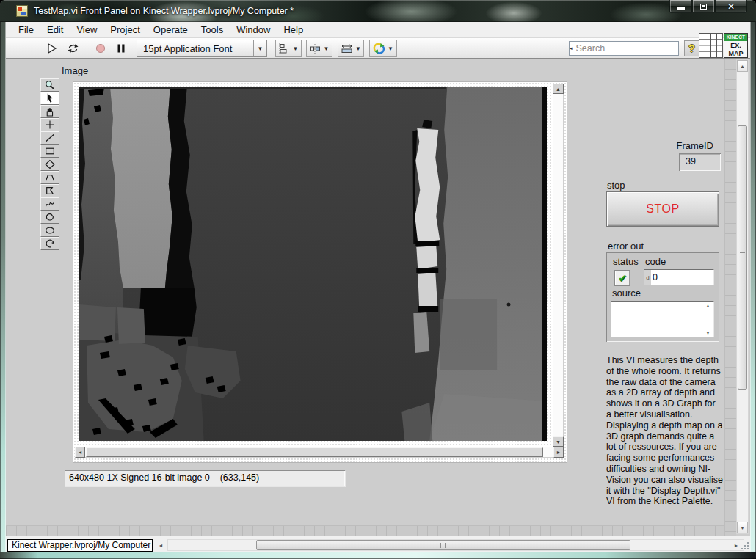 The height and width of the screenshot is (559, 756). I want to click on panel-scroll-left-button: ◄, so click(161, 546).